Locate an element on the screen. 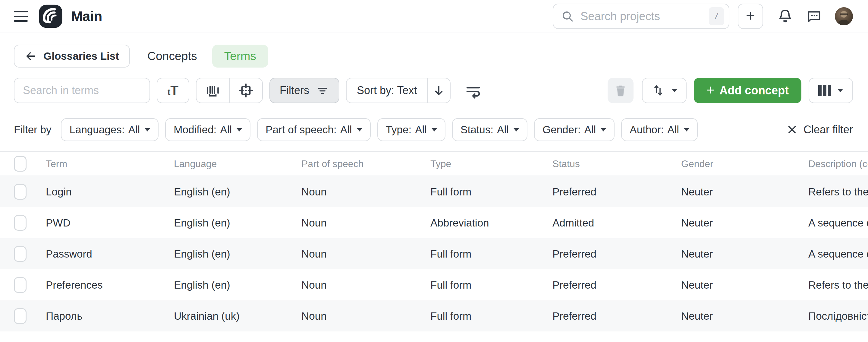 This screenshot has height=342, width=868. filter-chip: Type: All is located at coordinates (412, 130).